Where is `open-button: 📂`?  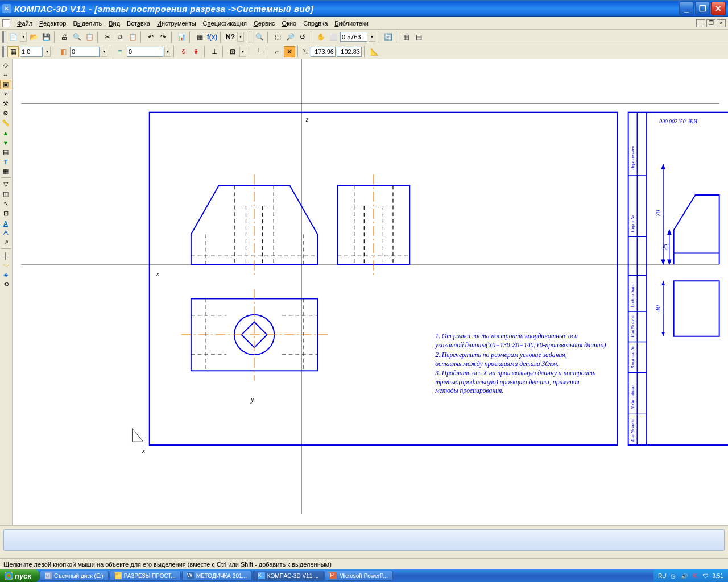
open-button: 📂 is located at coordinates (34, 37).